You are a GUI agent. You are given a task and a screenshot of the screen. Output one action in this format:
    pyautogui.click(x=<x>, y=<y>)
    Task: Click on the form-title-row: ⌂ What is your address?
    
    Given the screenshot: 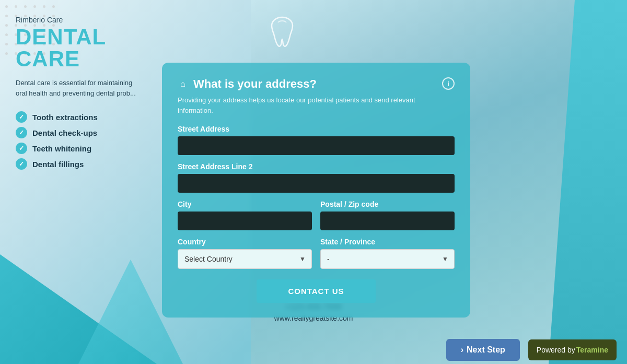 What is the action you would take?
    pyautogui.click(x=247, y=84)
    